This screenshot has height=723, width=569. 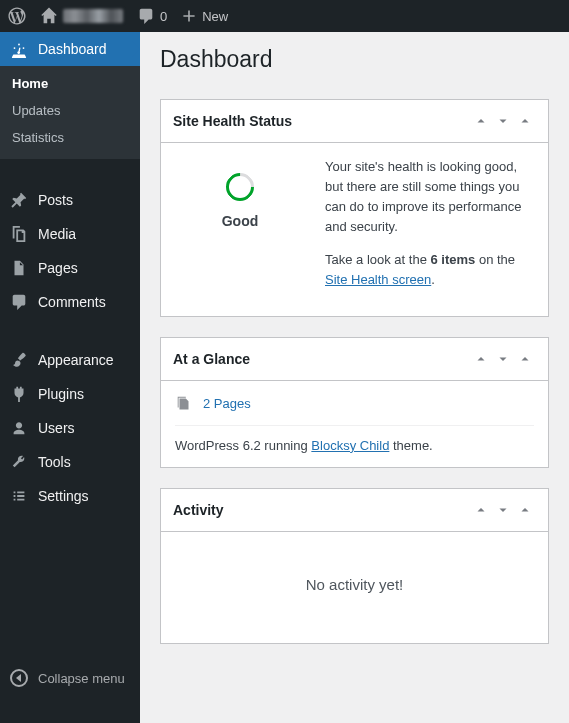 What do you see at coordinates (70, 394) in the screenshot?
I see `menu-plugins: Plugins` at bounding box center [70, 394].